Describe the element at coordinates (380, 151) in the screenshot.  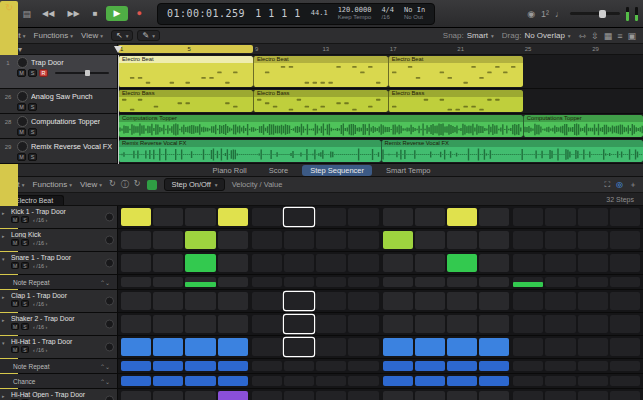
I see `track-lane: Remix Reverse Vocal FXRemix Reverse Voca…` at that location.